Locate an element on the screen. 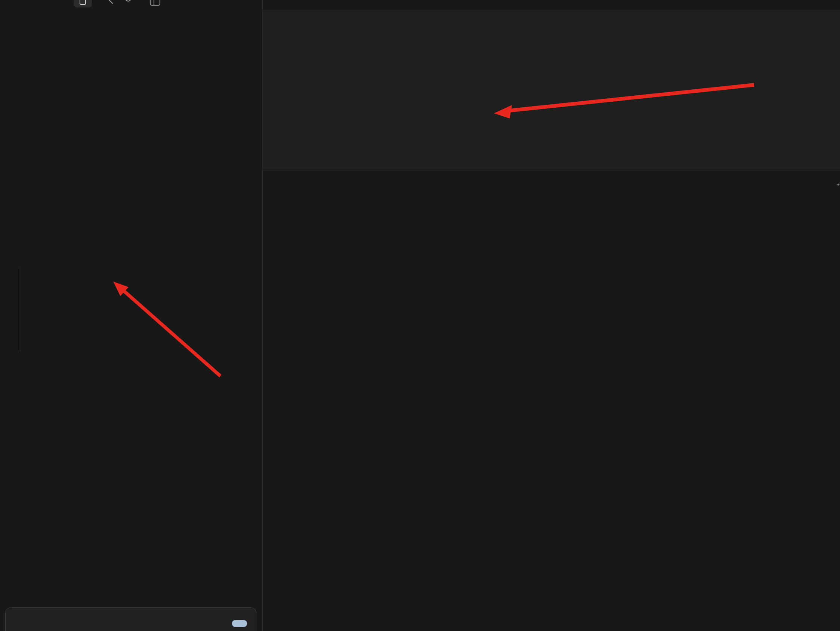  editor-tabs is located at coordinates (551, 5).